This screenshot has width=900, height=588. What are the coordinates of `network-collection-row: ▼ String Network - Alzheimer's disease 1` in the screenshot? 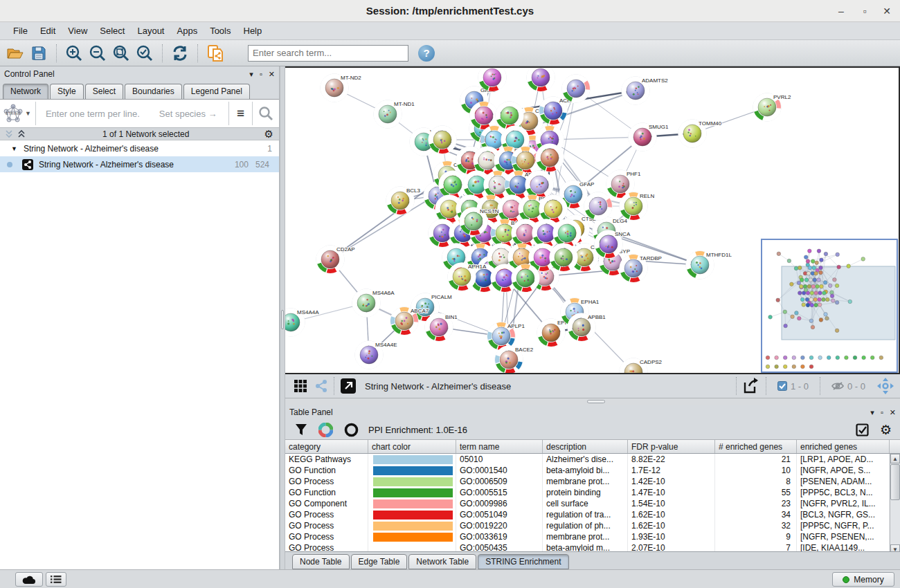 It's located at (140, 148).